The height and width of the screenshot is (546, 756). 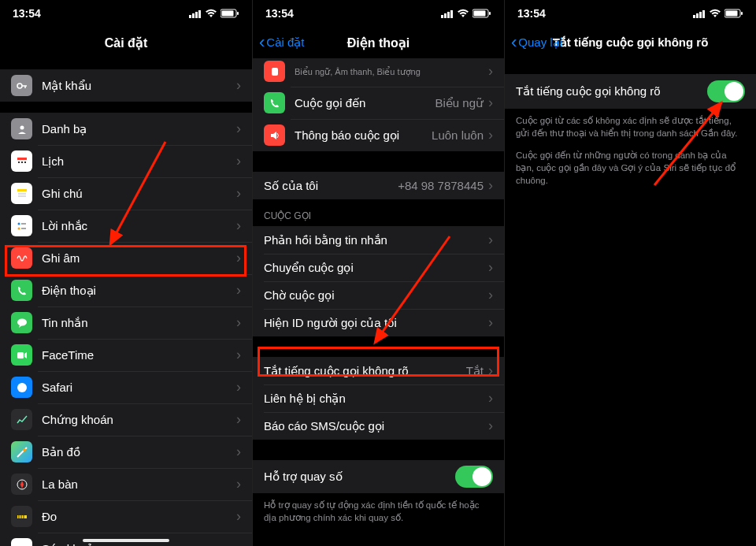 What do you see at coordinates (459, 103) in the screenshot?
I see `row-value: Biểu ngữ` at bounding box center [459, 103].